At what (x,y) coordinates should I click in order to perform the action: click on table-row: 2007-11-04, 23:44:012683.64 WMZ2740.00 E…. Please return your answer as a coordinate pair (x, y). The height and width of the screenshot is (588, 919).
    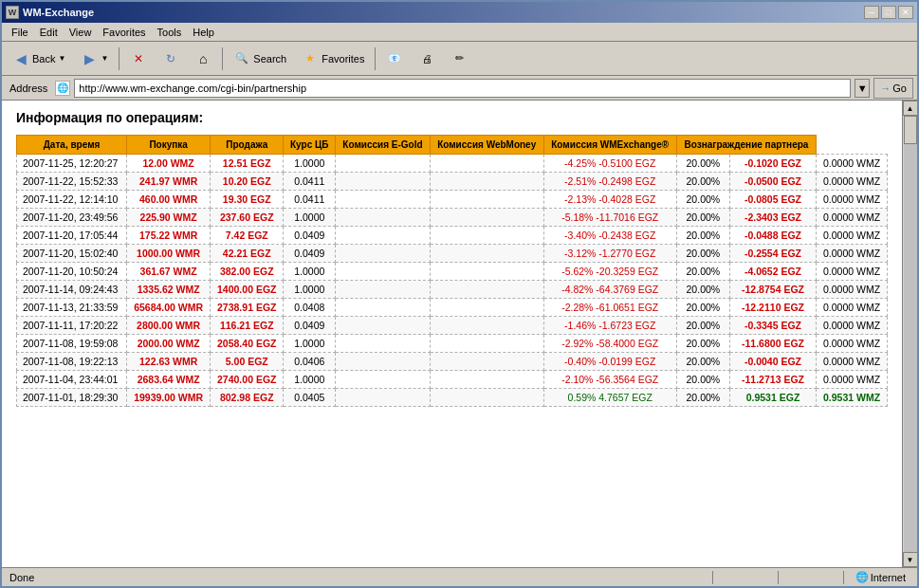
    Looking at the image, I should click on (452, 379).